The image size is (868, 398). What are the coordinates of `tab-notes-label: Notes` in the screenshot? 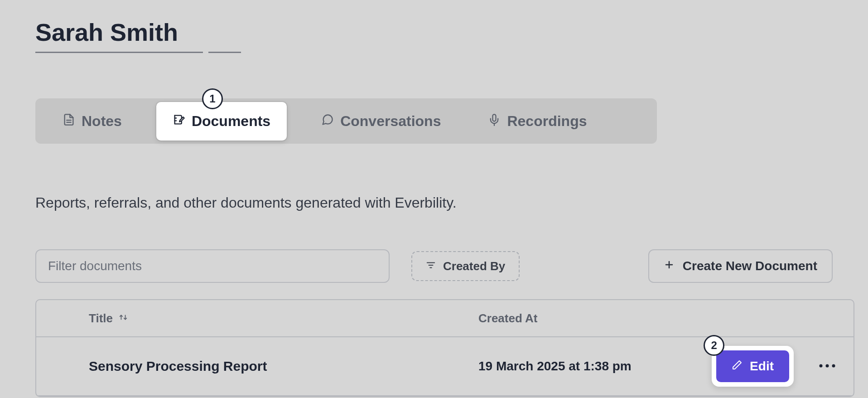 It's located at (101, 121).